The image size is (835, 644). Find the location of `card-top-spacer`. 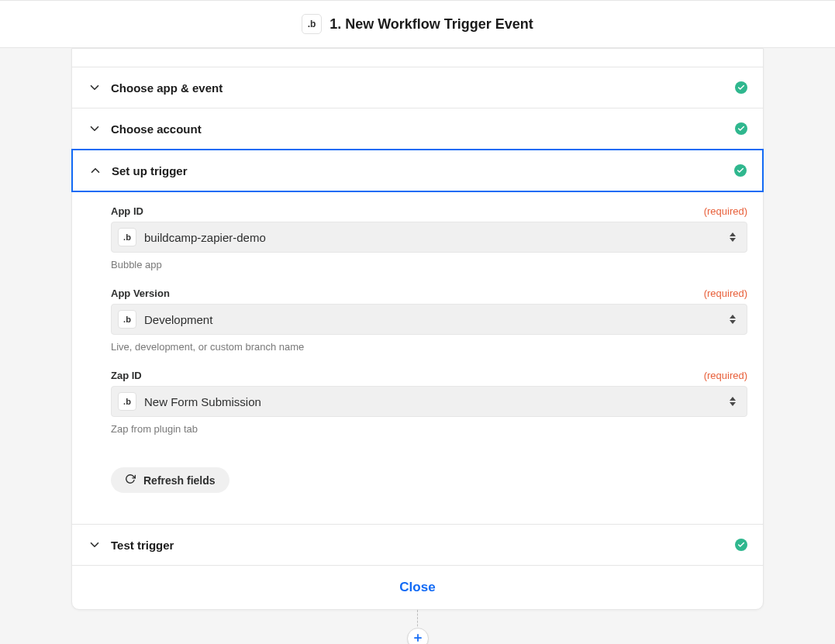

card-top-spacer is located at coordinates (417, 58).